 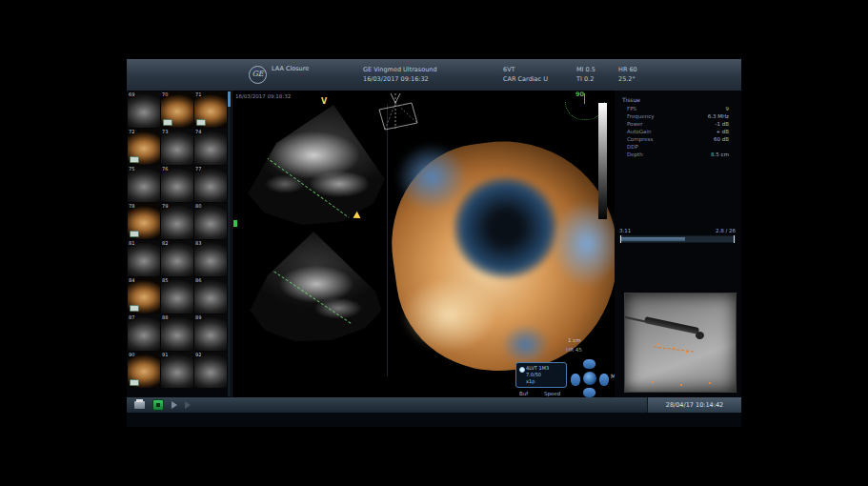 I want to click on param-label: Depth, so click(x=635, y=155).